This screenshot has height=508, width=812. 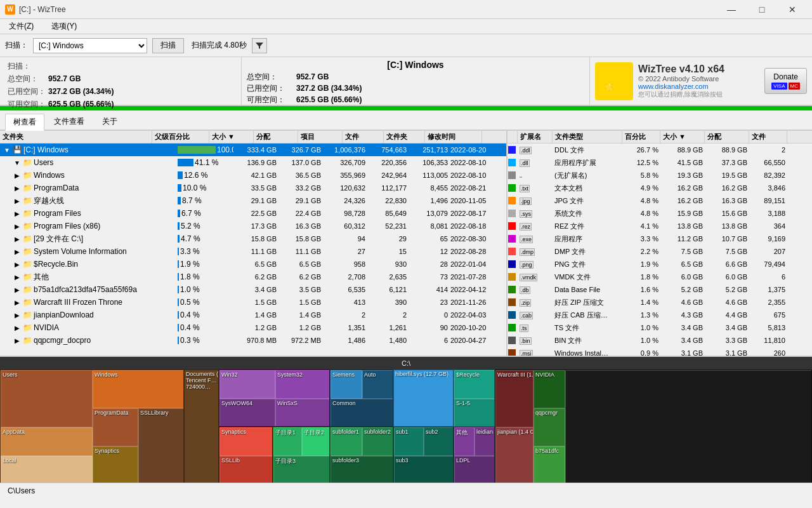 What do you see at coordinates (424, 455) in the screenshot?
I see `treemap-block: sub1sub2sub3` at bounding box center [424, 455].